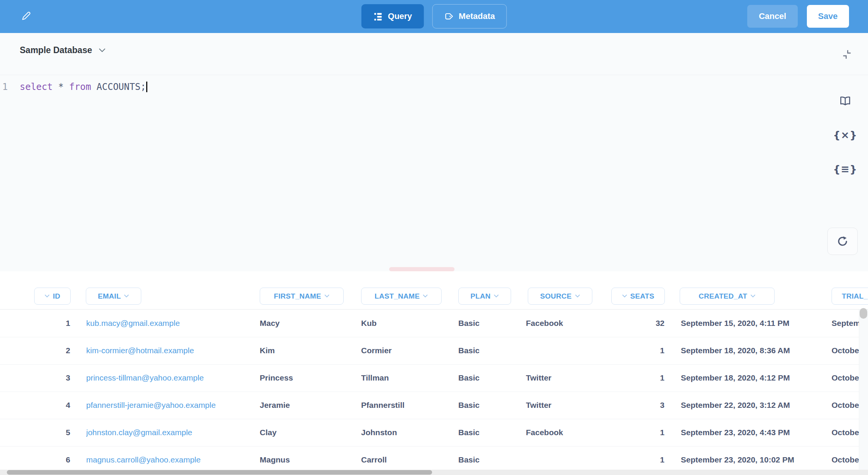  I want to click on save-button: Save, so click(828, 16).